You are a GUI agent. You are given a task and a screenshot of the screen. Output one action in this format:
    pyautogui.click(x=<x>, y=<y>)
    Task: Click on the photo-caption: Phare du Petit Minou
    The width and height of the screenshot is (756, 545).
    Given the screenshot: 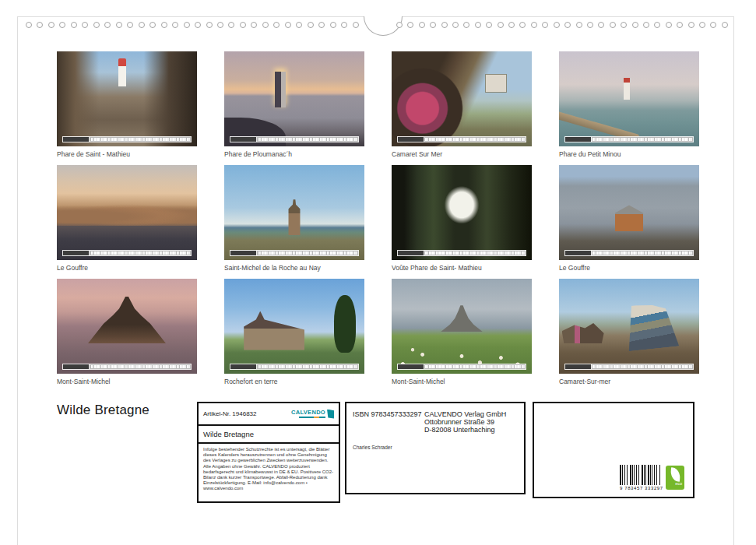 What is the action you would take?
    pyautogui.click(x=629, y=154)
    